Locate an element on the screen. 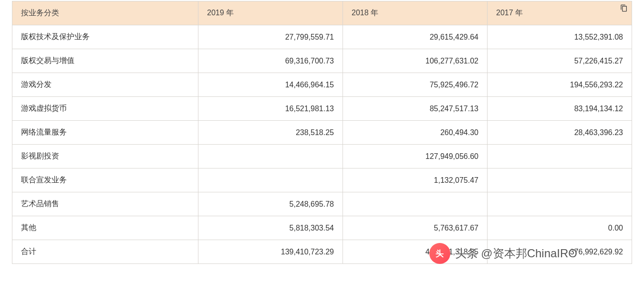 Image resolution: width=644 pixels, height=284 pixels. table-row: 游戏虚拟货币16,521,981.1385,247,517.1383,194,1… is located at coordinates (322, 109).